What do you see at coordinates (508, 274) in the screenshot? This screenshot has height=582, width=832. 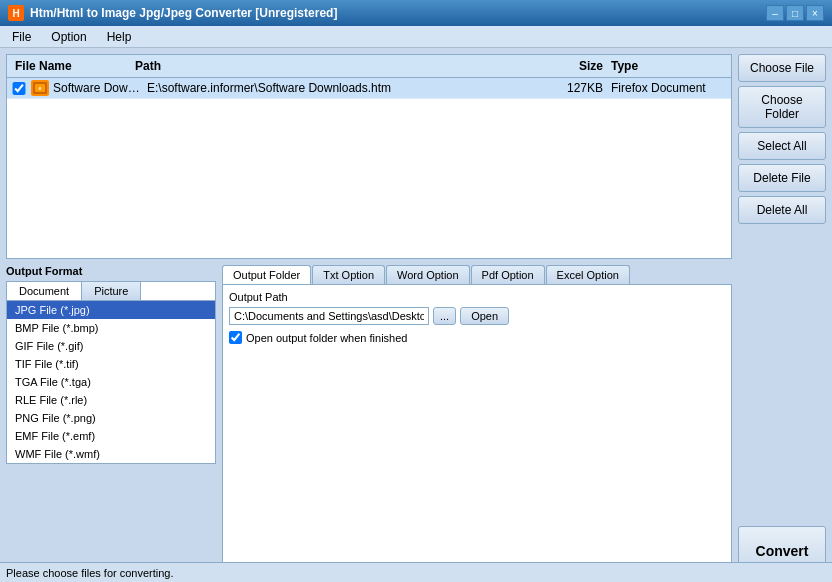 I see `tab-pdf-option: Pdf Option` at bounding box center [508, 274].